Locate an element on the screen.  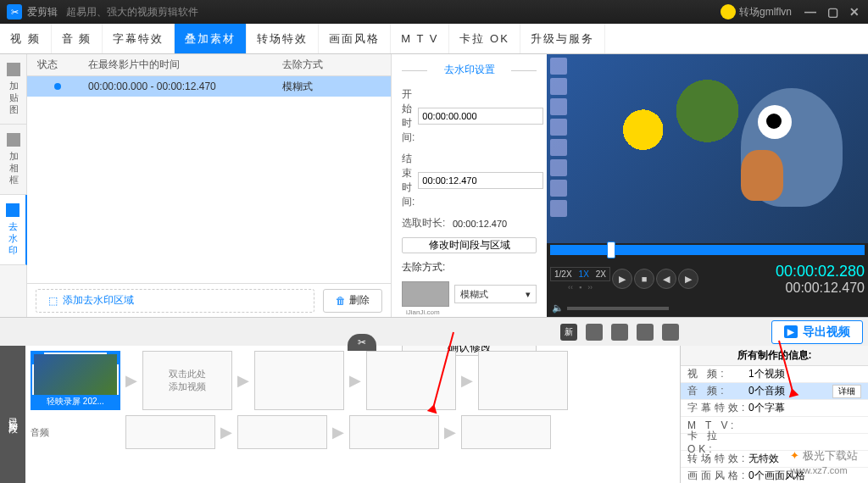
total-time: 00:00:12.470 is located at coordinates (821, 288).